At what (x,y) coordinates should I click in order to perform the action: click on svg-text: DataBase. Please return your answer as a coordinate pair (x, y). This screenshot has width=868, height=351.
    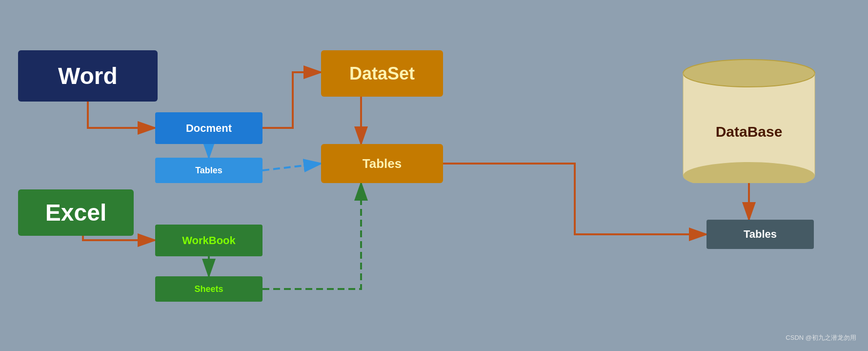
    Looking at the image, I should click on (749, 132).